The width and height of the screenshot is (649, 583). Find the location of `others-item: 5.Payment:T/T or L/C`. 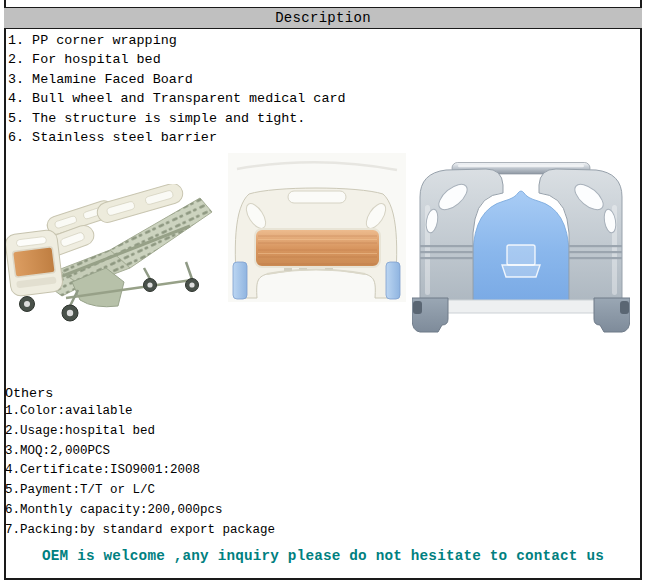

others-item: 5.Payment:T/T or L/C is located at coordinates (315, 491).